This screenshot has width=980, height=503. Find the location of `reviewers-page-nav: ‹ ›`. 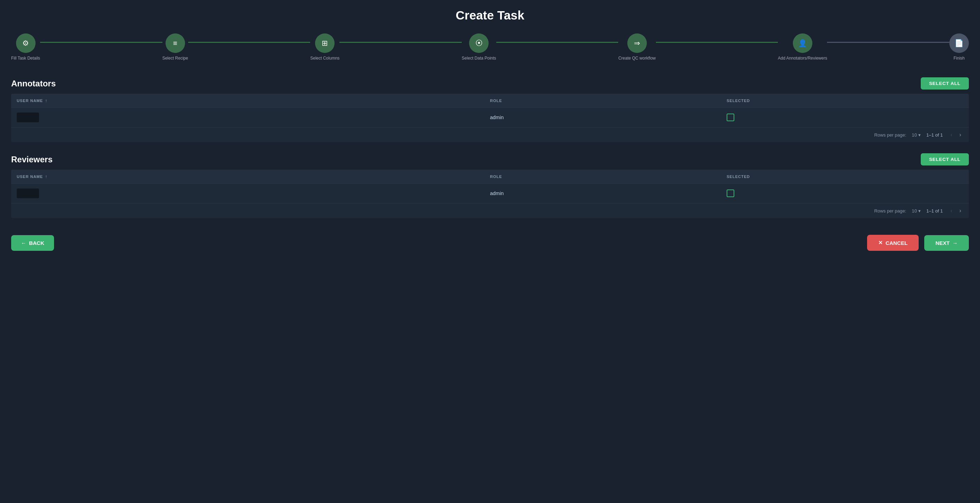

reviewers-page-nav: ‹ › is located at coordinates (956, 211).